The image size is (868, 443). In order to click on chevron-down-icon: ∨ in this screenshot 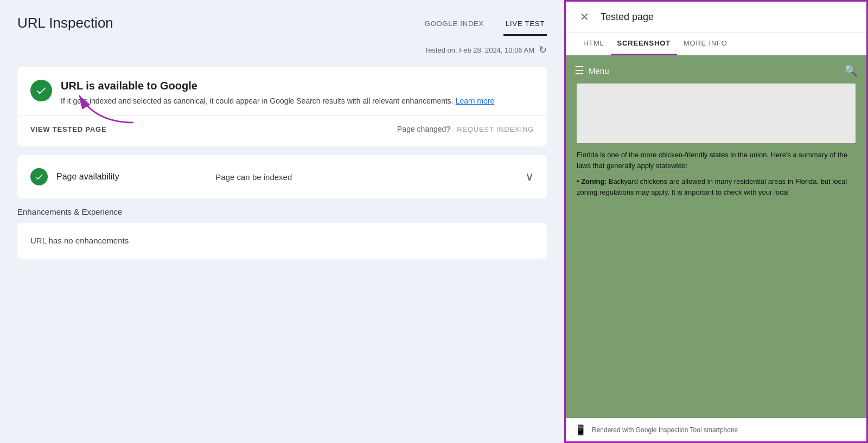, I will do `click(529, 177)`.